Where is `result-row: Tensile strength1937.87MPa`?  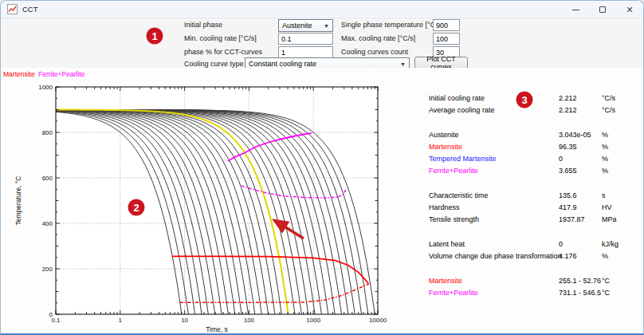 result-row: Tensile strength1937.87MPa is located at coordinates (533, 220).